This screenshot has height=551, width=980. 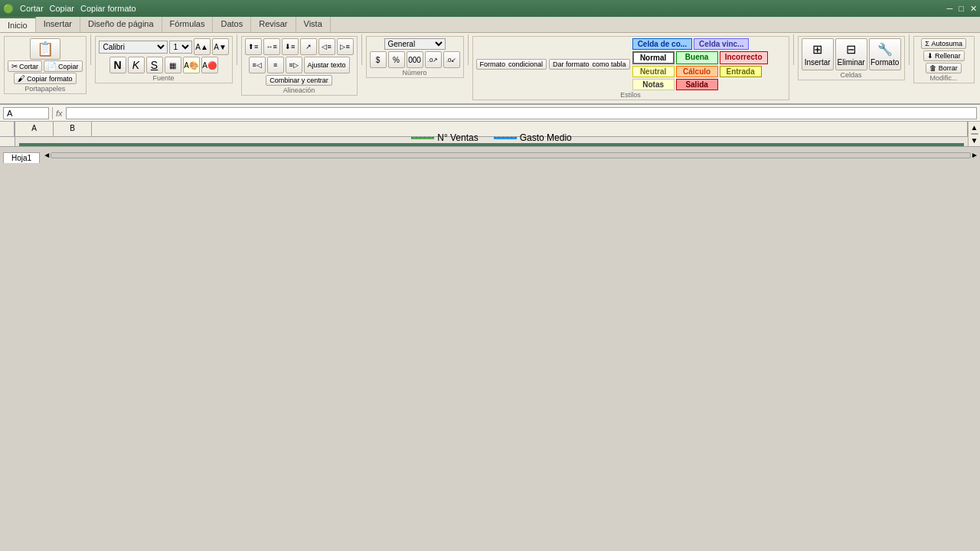 What do you see at coordinates (294, 65) in the screenshot?
I see `align-right-button: ≡▷` at bounding box center [294, 65].